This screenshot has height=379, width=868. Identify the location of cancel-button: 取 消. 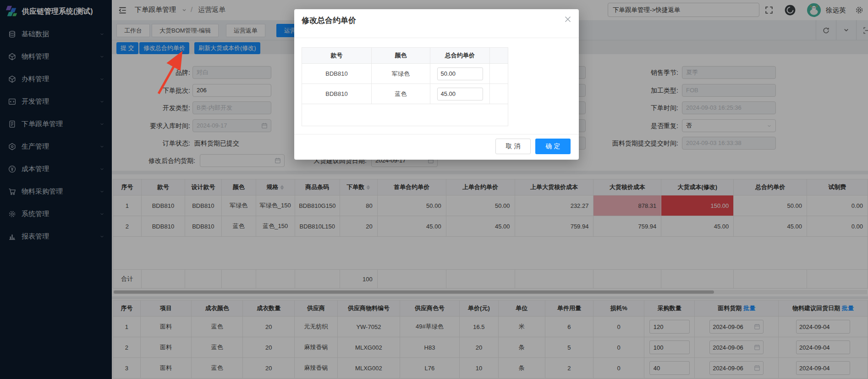
(513, 146).